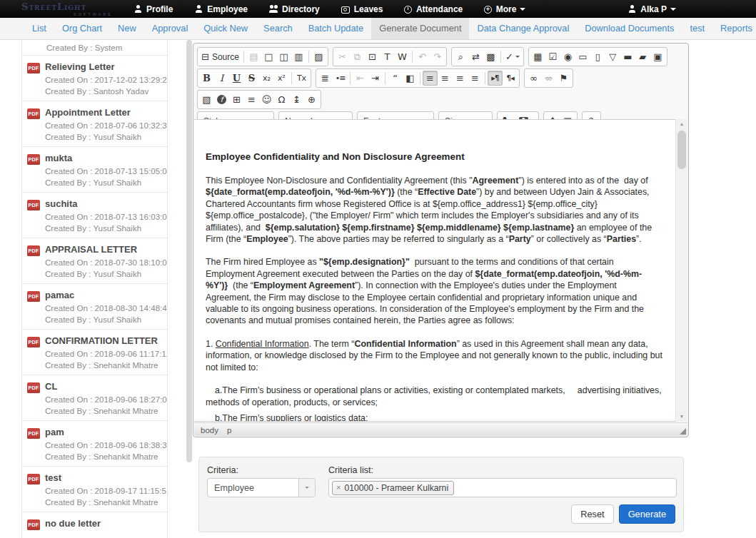  I want to click on subscript-button: x₂, so click(267, 78).